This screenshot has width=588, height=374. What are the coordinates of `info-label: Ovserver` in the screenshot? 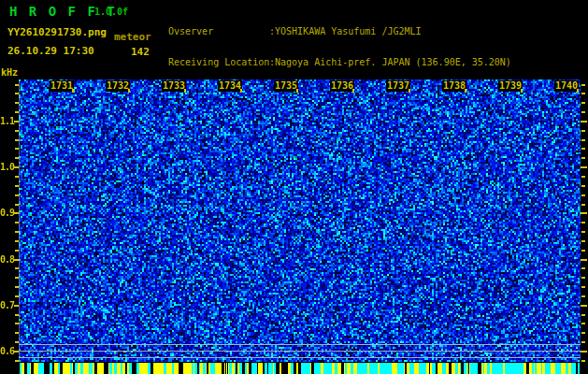 It's located at (219, 32).